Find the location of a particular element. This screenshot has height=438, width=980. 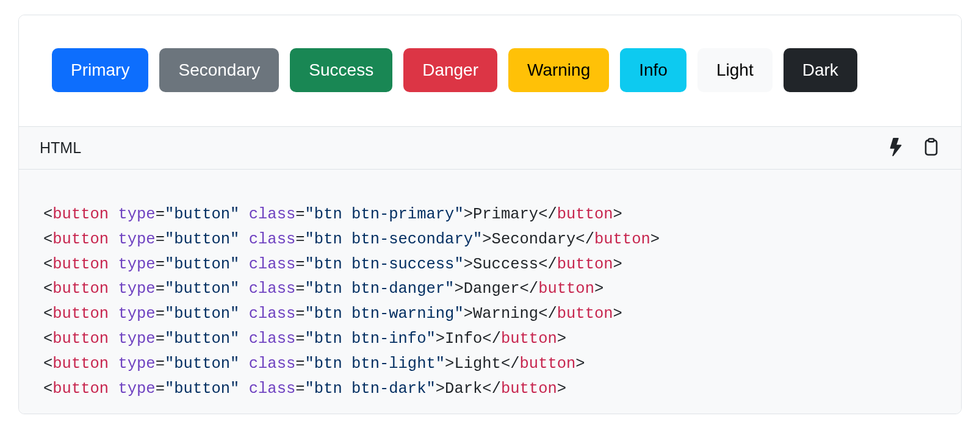

code-line: <button type="button" class="btn btn-dar… is located at coordinates (490, 389).